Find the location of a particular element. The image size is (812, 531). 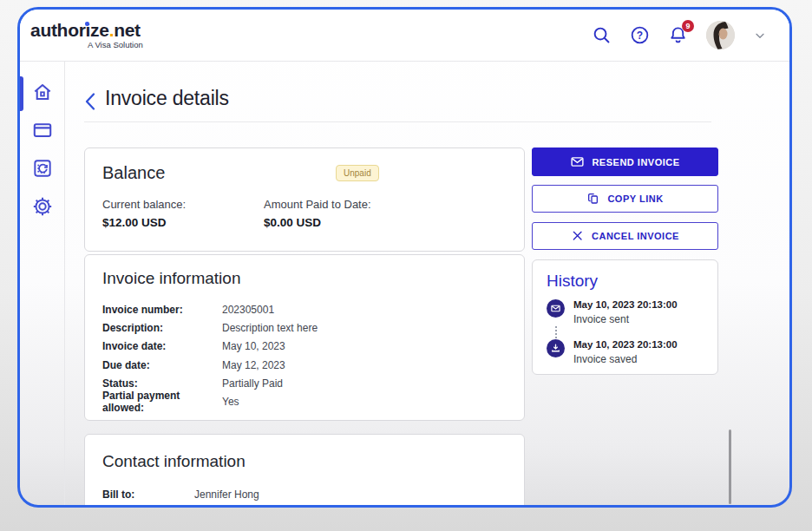

table-row: Due date:May 12, 2023 is located at coordinates (304, 364).